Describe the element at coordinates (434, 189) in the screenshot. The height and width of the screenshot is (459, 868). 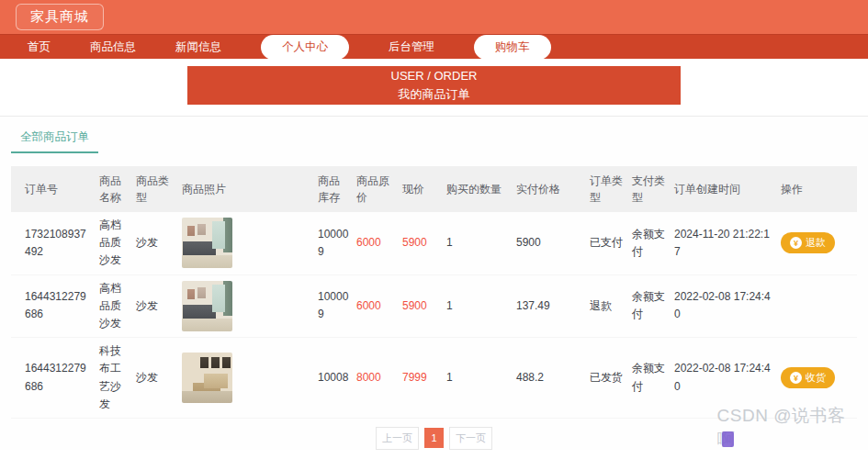
I see `table-header: 订单号 商品名称 商品类型 商品照片 商品库存 商品原价 现价 购买的数量 实付…` at that location.